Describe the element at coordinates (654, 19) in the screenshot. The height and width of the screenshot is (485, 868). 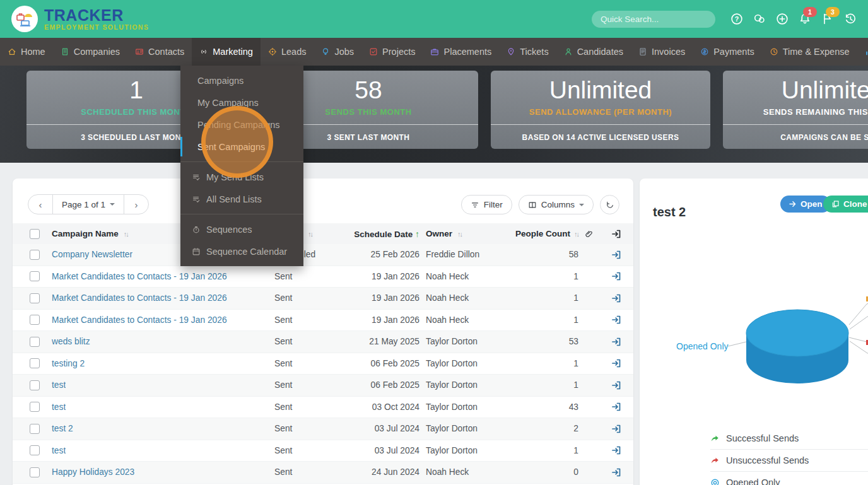
I see `quick-search-input` at that location.